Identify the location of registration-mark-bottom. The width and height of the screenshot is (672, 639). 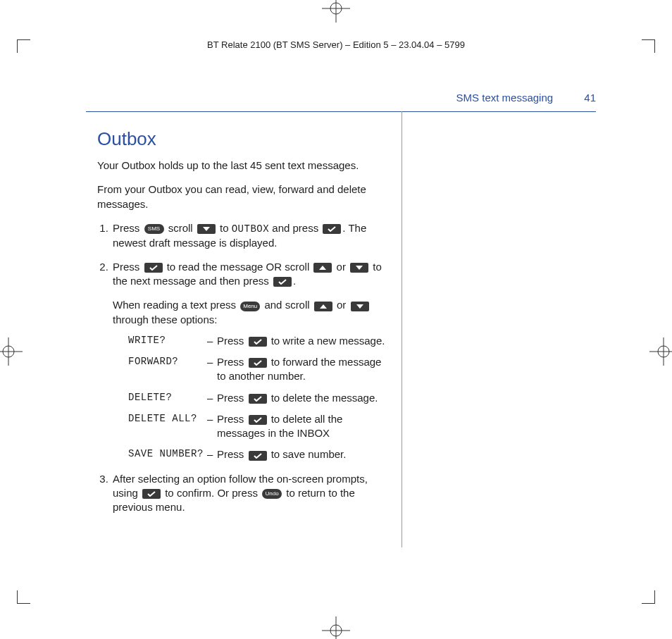
(336, 627).